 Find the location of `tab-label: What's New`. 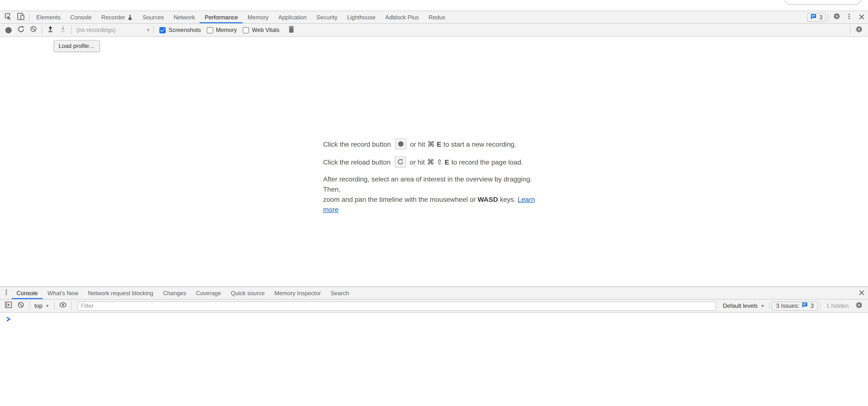

tab-label: What's New is located at coordinates (63, 293).